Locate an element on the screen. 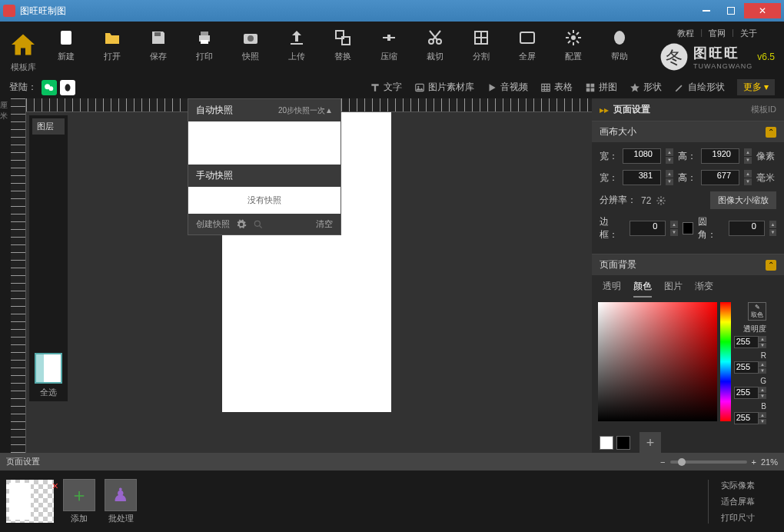  fullscreen-button: 全屏 is located at coordinates (527, 45).